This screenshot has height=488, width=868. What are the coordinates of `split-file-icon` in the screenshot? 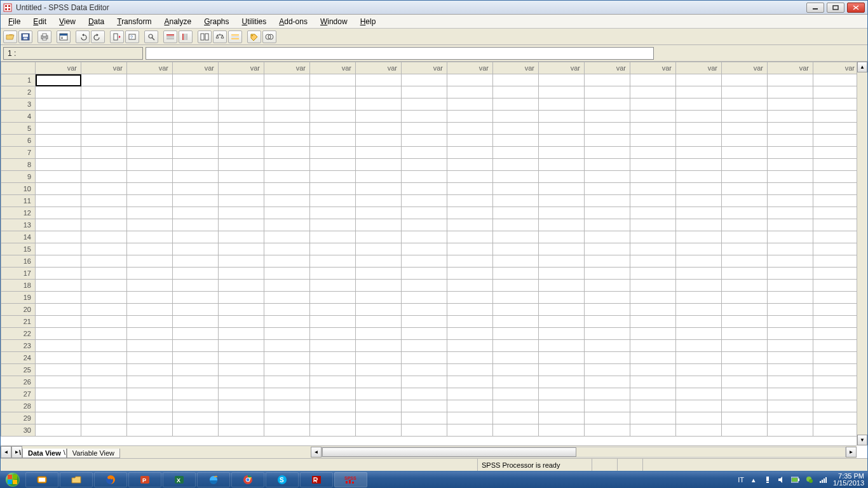 It's located at (205, 37).